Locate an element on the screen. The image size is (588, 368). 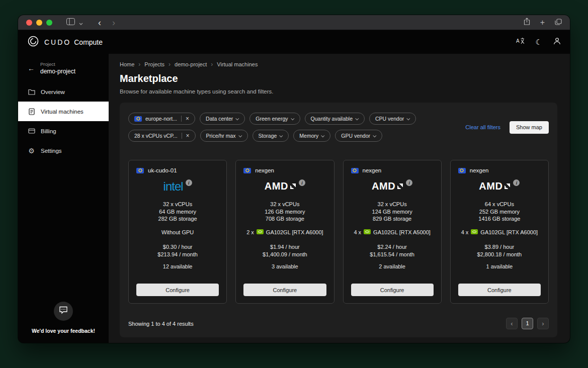
breadcrumb-projects: Projects is located at coordinates (154, 64).